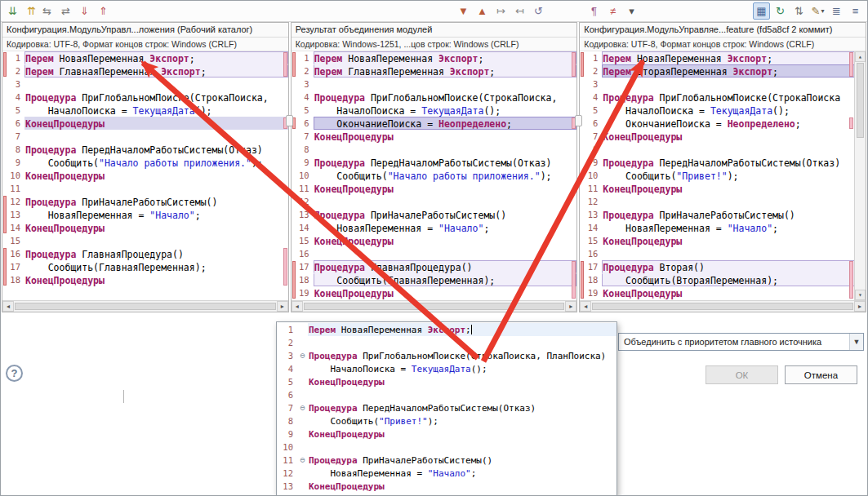 This screenshot has height=496, width=868. Describe the element at coordinates (447, 369) in the screenshot. I see `code-line: 4 НачалоПоиска = ТекущаяДата();` at that location.